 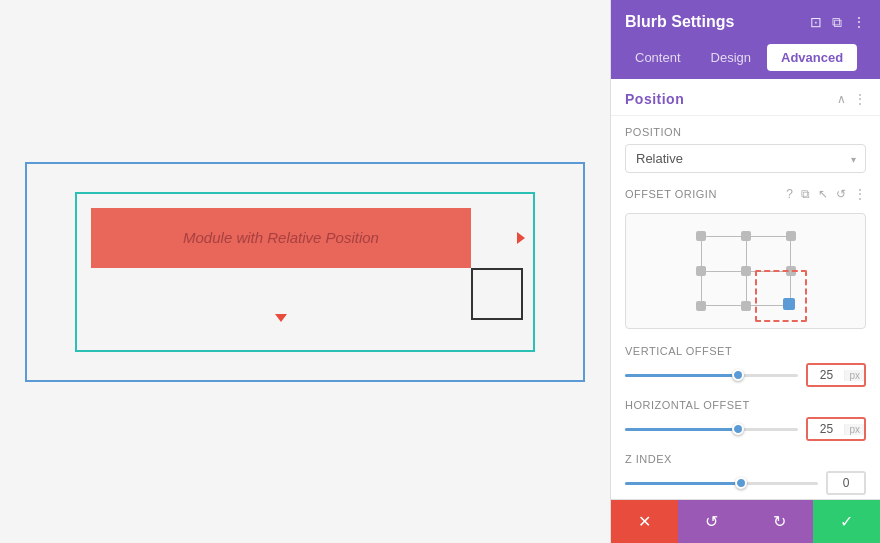 What do you see at coordinates (780, 522) in the screenshot?
I see `redo-button: ↻` at bounding box center [780, 522].